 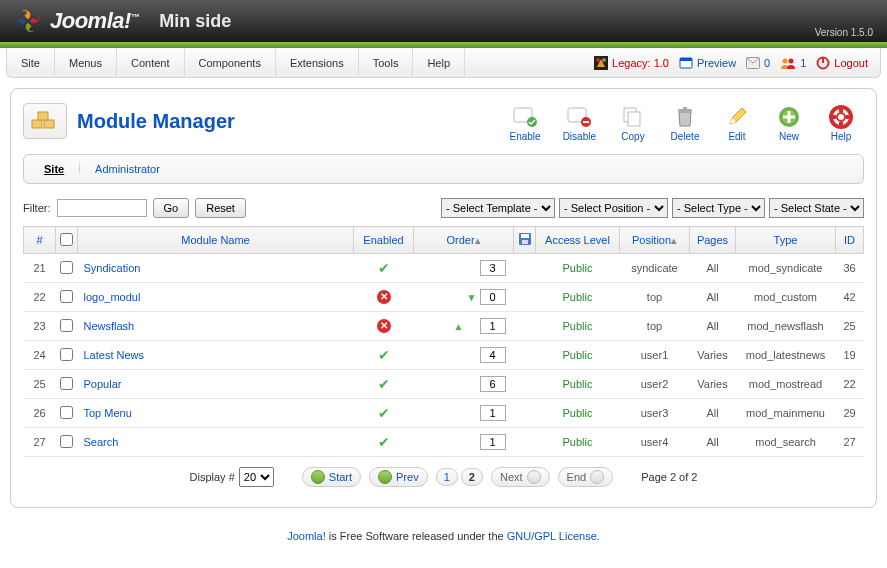 What do you see at coordinates (439, 62) in the screenshot?
I see `menu-help: Help` at bounding box center [439, 62].